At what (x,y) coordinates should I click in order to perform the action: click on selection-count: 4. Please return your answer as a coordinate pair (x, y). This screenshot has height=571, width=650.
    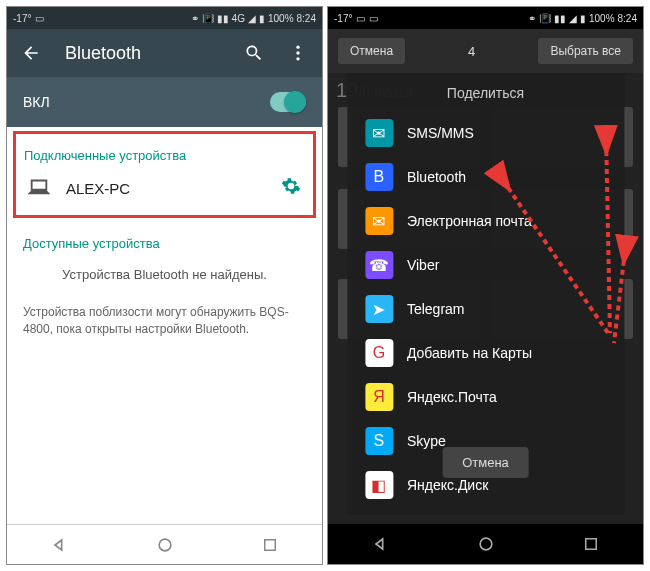
    Looking at the image, I should click on (472, 52).